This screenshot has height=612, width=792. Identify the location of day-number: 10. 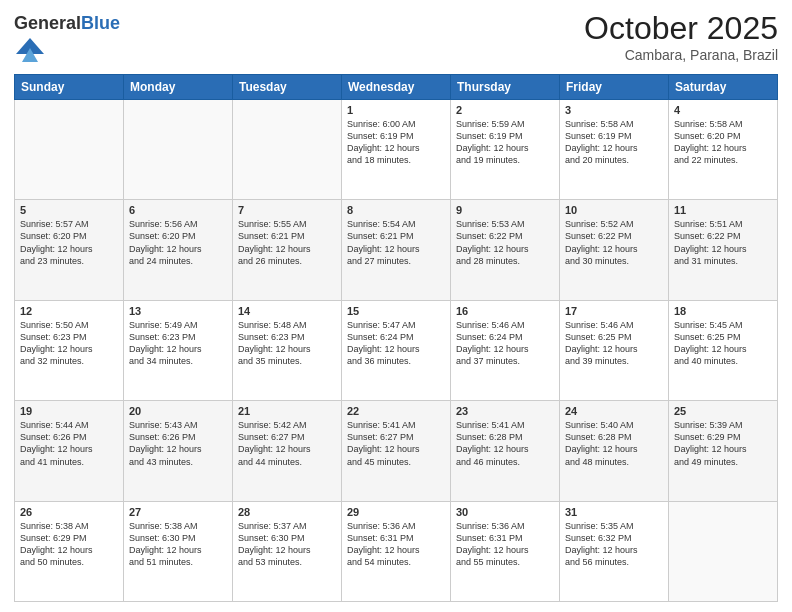
(614, 210).